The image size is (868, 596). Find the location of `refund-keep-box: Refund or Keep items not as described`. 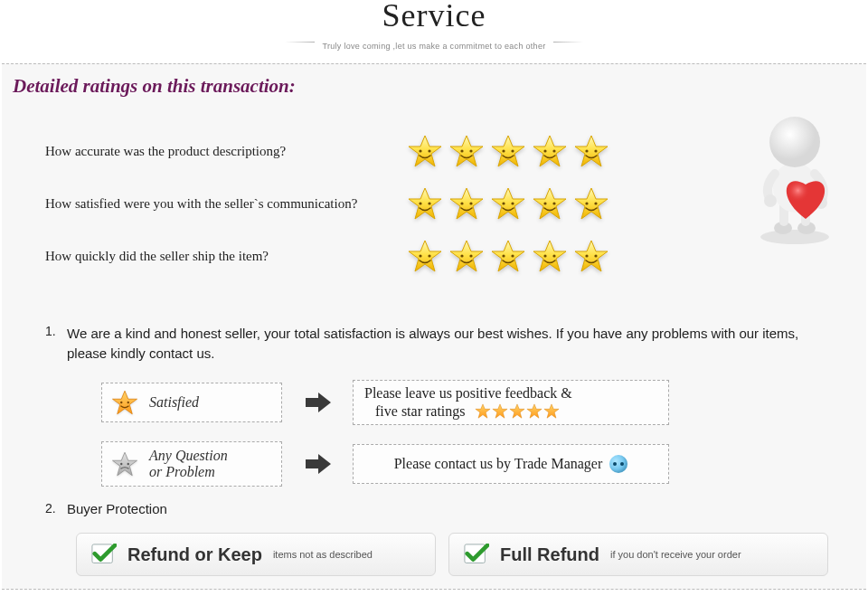

refund-keep-box: Refund or Keep items not as described is located at coordinates (256, 554).